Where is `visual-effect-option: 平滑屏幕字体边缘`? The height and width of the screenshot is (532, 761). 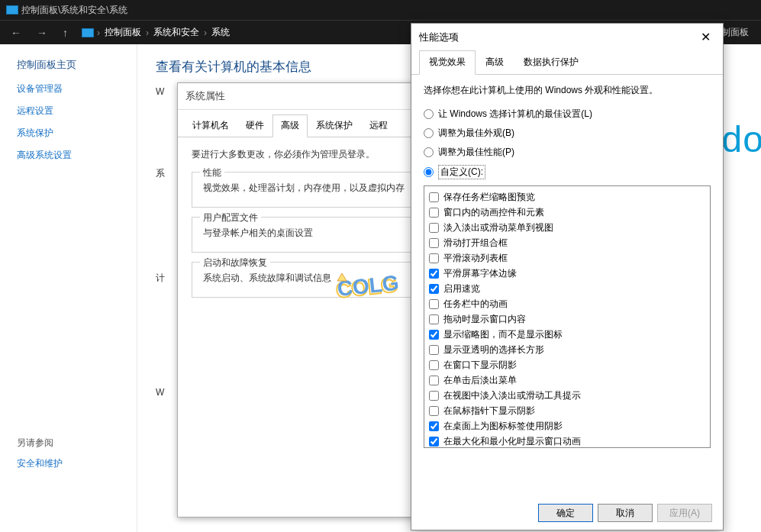
visual-effect-option: 平滑屏幕字体边缘 is located at coordinates (567, 273).